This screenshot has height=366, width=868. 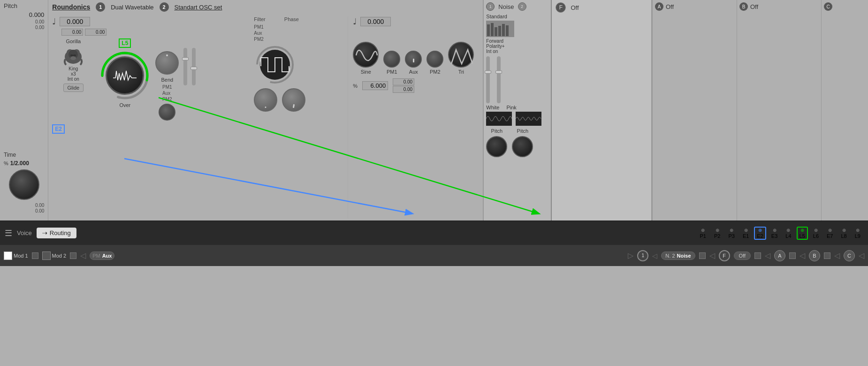 I want to click on pm2-label: PM2, so click(x=435, y=72).